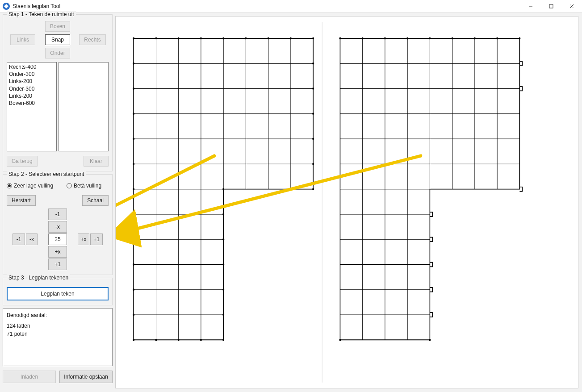 The image size is (582, 392). What do you see at coordinates (551, 6) in the screenshot?
I see `maximize-button` at bounding box center [551, 6].